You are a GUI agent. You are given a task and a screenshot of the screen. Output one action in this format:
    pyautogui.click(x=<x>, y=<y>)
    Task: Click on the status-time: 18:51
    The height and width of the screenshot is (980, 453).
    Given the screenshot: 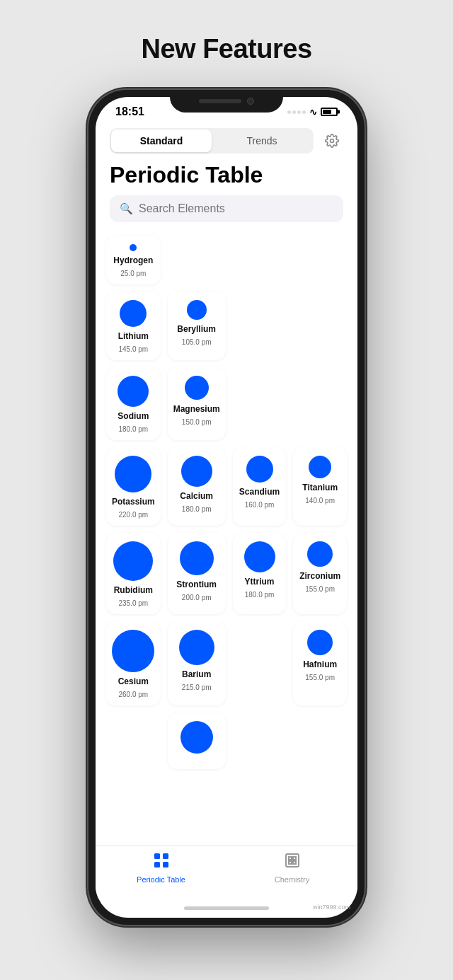 What is the action you would take?
    pyautogui.click(x=130, y=112)
    